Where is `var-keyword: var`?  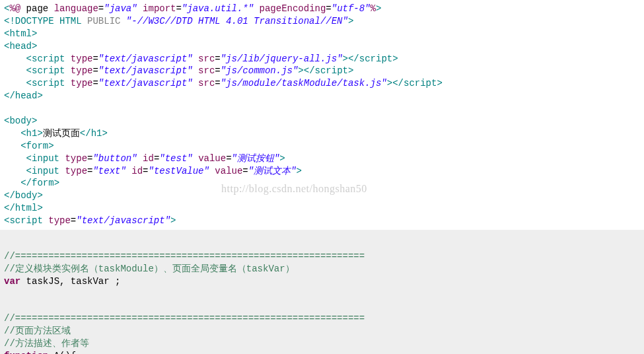 var-keyword: var is located at coordinates (12, 281).